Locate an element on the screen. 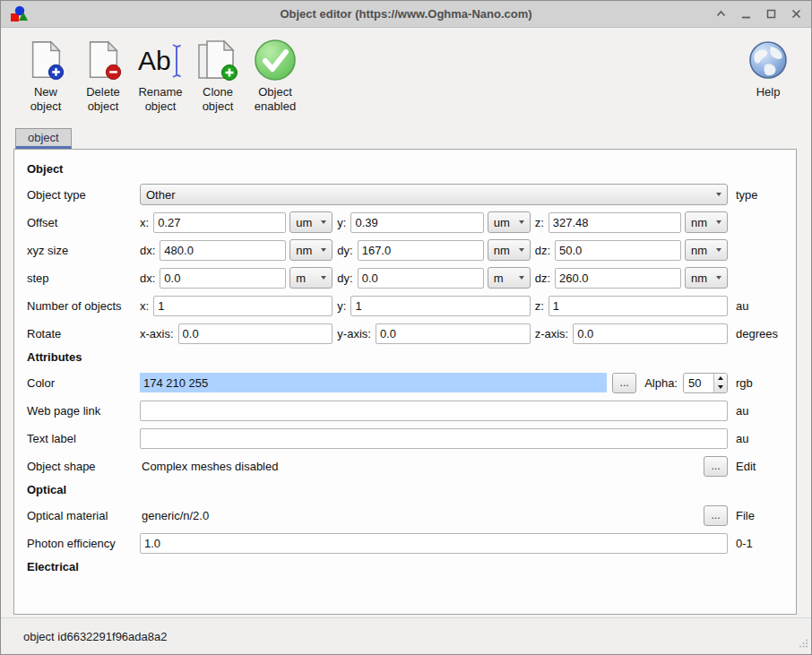 This screenshot has height=655, width=812. number-x-prefix: x: is located at coordinates (144, 306).